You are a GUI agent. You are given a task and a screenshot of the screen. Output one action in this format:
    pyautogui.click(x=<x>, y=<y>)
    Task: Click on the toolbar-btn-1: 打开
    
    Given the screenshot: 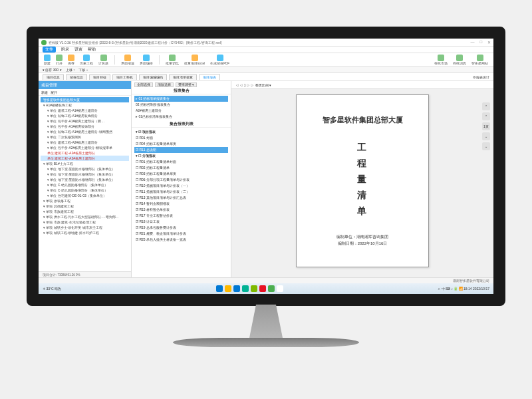 What is the action you would take?
    pyautogui.click(x=59, y=60)
    